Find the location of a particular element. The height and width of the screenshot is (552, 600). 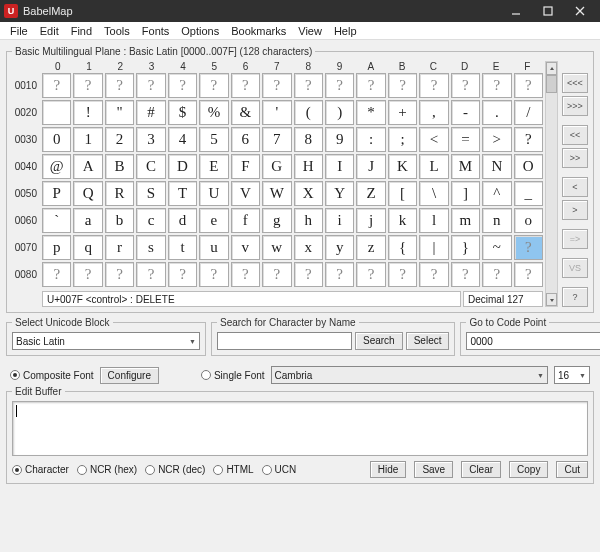

nav-insert-button: => is located at coordinates (575, 239).